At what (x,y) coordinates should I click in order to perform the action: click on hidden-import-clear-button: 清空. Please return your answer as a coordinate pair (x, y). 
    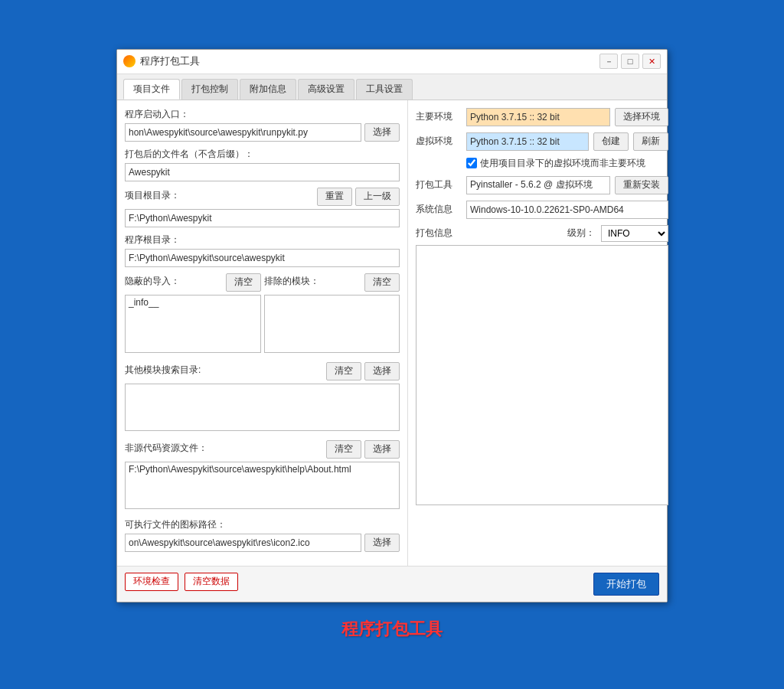
    Looking at the image, I should click on (243, 282).